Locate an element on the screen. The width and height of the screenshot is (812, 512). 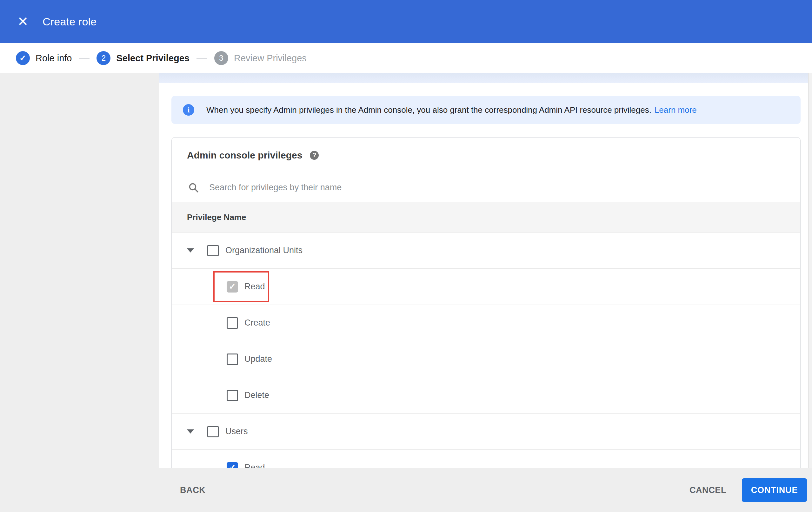
privilege-label: Create is located at coordinates (257, 323).